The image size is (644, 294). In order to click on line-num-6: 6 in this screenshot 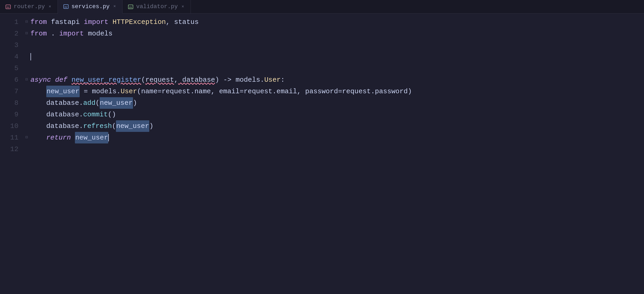, I will do `click(13, 80)`.